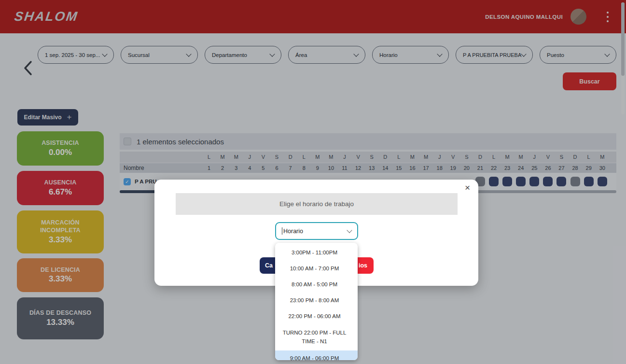 The image size is (626, 364). I want to click on horario-option-label: TURNO 22:00 PM - FULL TIME - N1, so click(315, 337).